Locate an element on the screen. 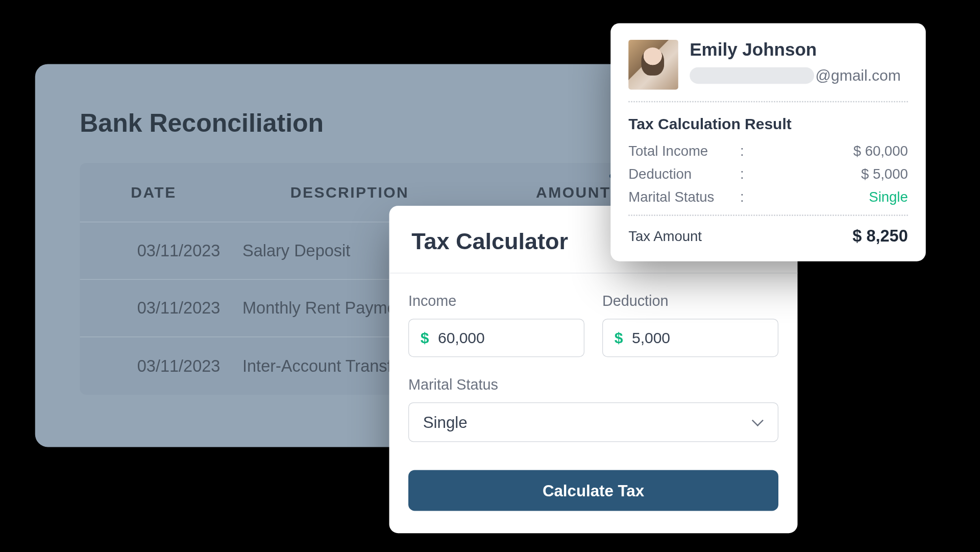 The width and height of the screenshot is (980, 552). header-date: DATE is located at coordinates (155, 192).